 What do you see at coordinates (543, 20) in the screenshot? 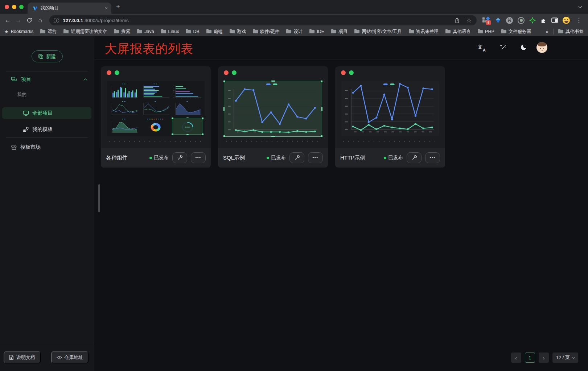
I see `extensions-puzzle-icon` at bounding box center [543, 20].